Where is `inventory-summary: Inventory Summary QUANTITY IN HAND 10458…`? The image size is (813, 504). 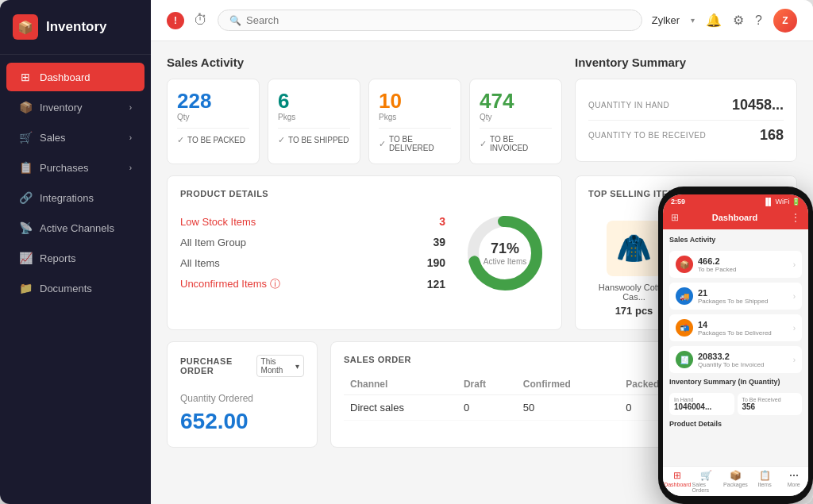
inventory-summary: Inventory Summary QUANTITY IN HAND 10458… is located at coordinates (686, 110).